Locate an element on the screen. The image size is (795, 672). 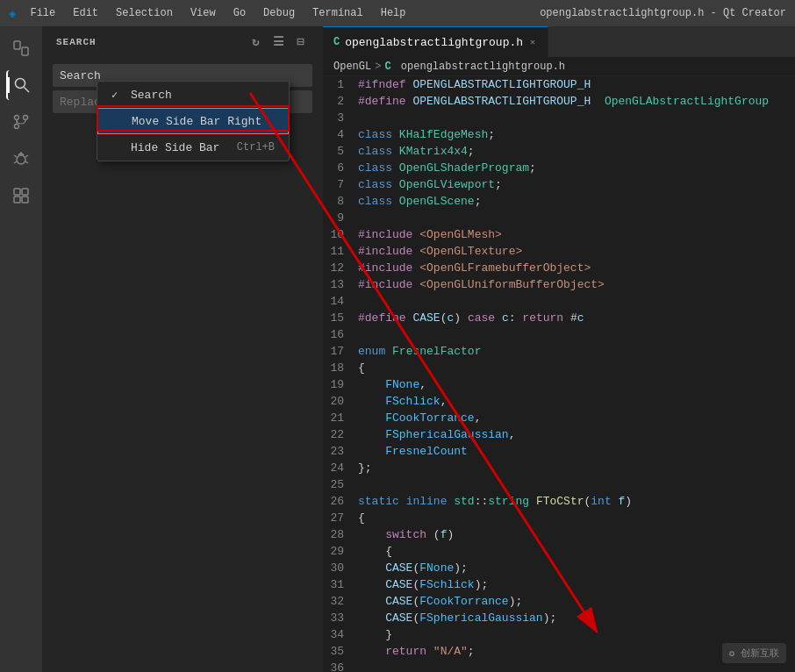
tab-filename: openglabstractlightgroup.h is located at coordinates (433, 42).